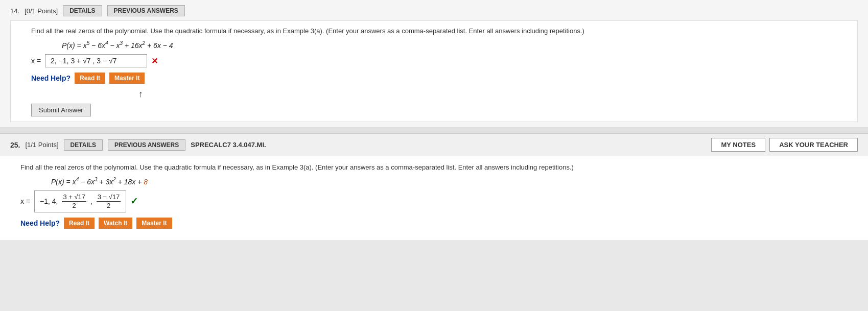 This screenshot has height=311, width=868. Describe the element at coordinates (154, 61) in the screenshot. I see `incorrect-mark-24: ✕` at that location.